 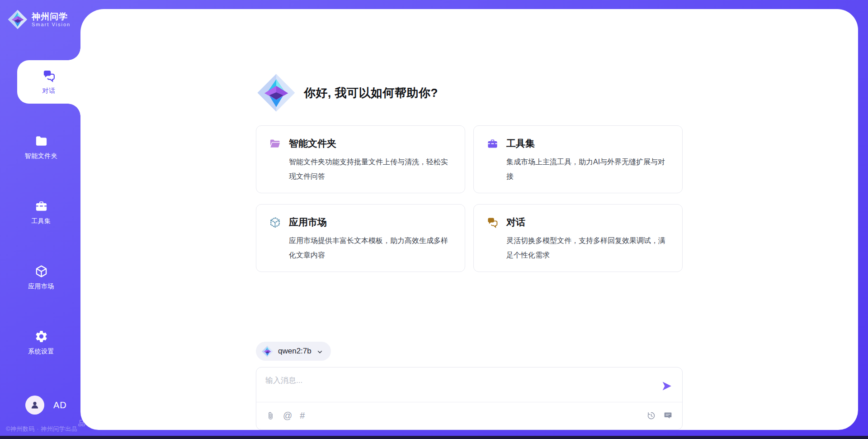 I want to click on history-icon, so click(x=651, y=415).